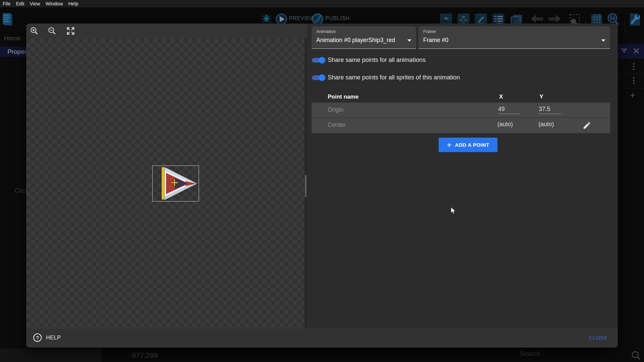 The width and height of the screenshot is (644, 362). Describe the element at coordinates (54, 4) in the screenshot. I see `menu-window: Window` at that location.